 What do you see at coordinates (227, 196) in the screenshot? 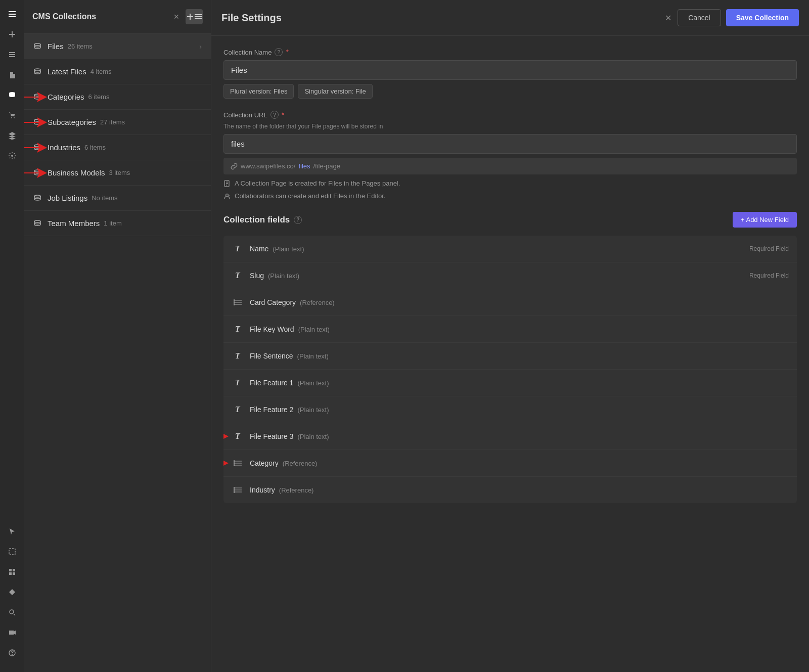
I see `collaborator-info-icon` at bounding box center [227, 196].